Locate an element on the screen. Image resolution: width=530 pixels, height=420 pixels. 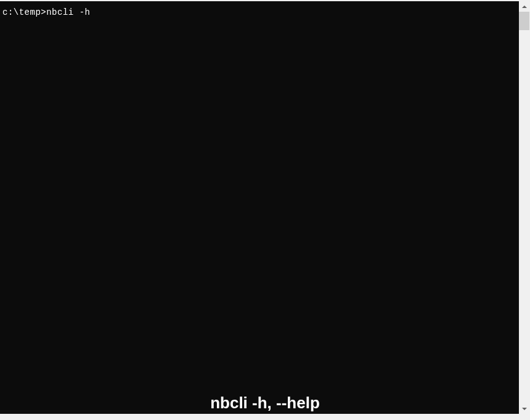
terminal-command-line: c:\temp>nbcli -h is located at coordinates (259, 9).